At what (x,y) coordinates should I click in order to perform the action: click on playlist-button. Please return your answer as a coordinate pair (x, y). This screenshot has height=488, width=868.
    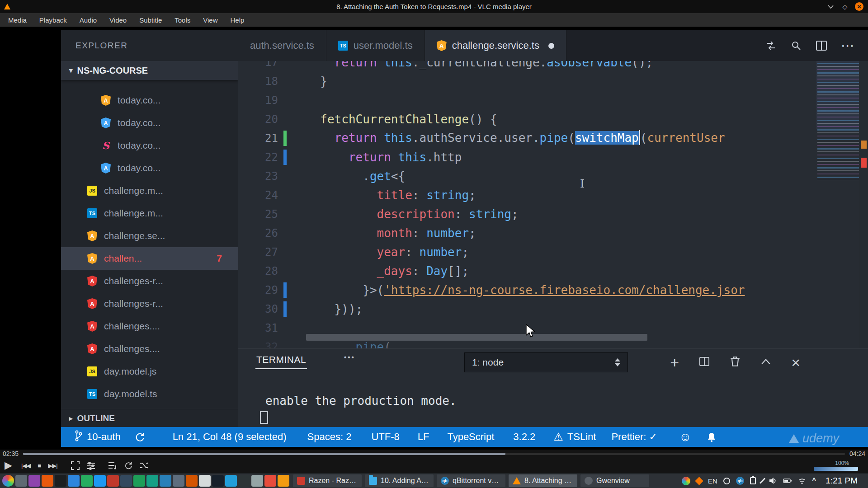
    Looking at the image, I should click on (112, 465).